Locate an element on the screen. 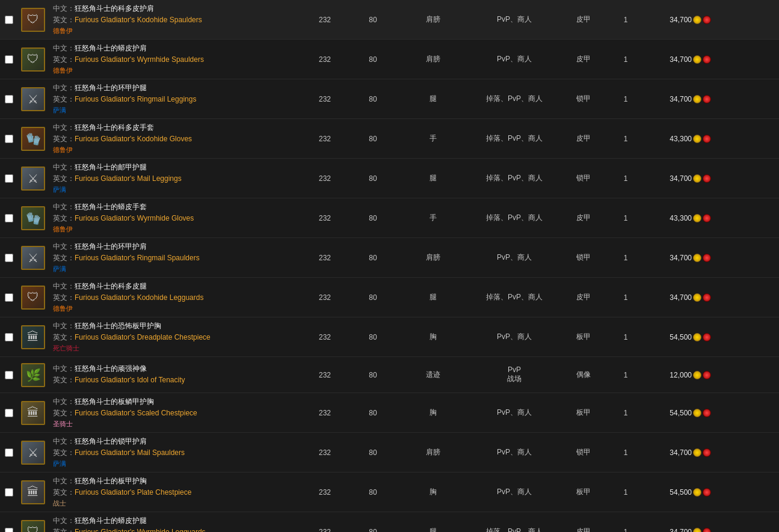 This screenshot has width=779, height=532. item-en-name: 英文：Furious Gladiator's Kodohide Spaulder… is located at coordinates (174, 20).